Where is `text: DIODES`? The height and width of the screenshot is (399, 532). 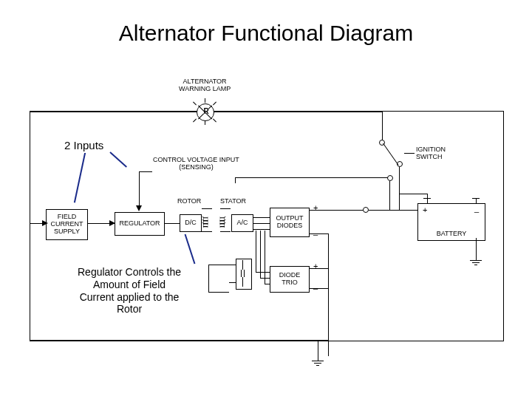 text: DIODES is located at coordinates (290, 226).